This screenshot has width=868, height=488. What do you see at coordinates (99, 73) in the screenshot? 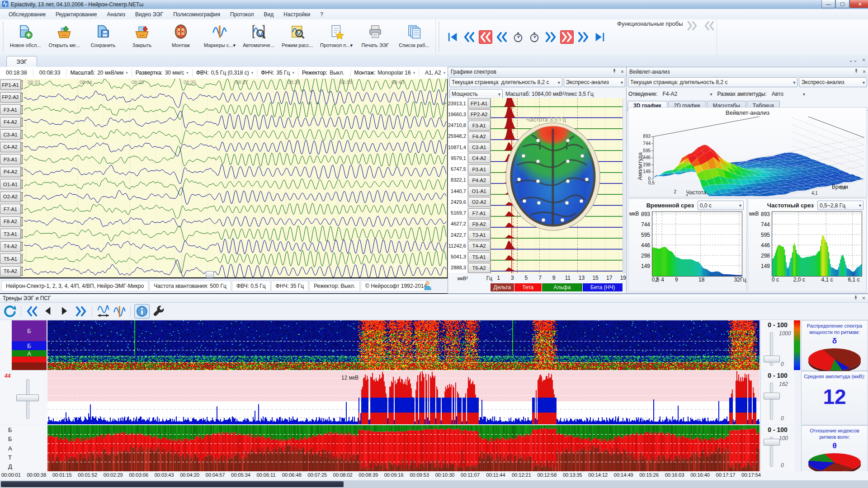
I see `eeg-setting-field: Масштаб: 20 мкВ/мм ▾` at bounding box center [99, 73].